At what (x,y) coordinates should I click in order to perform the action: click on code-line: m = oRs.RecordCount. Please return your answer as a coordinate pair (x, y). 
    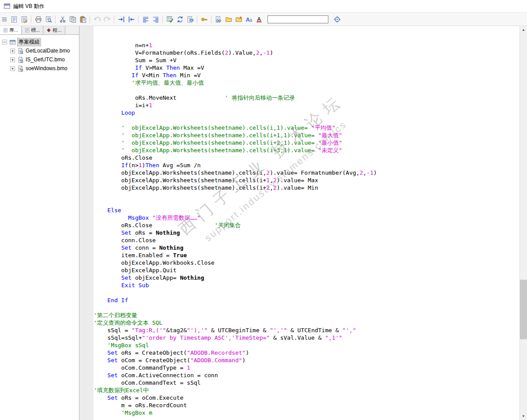
    Looking at the image, I should click on (306, 405).